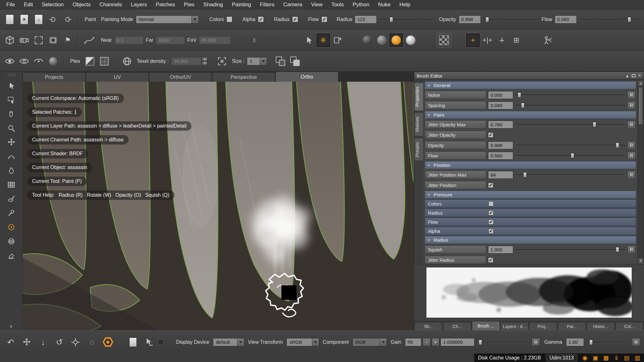 The width and height of the screenshot is (644, 362). Describe the element at coordinates (367, 40) in the screenshot. I see `brush-tip-hard-button` at that location.